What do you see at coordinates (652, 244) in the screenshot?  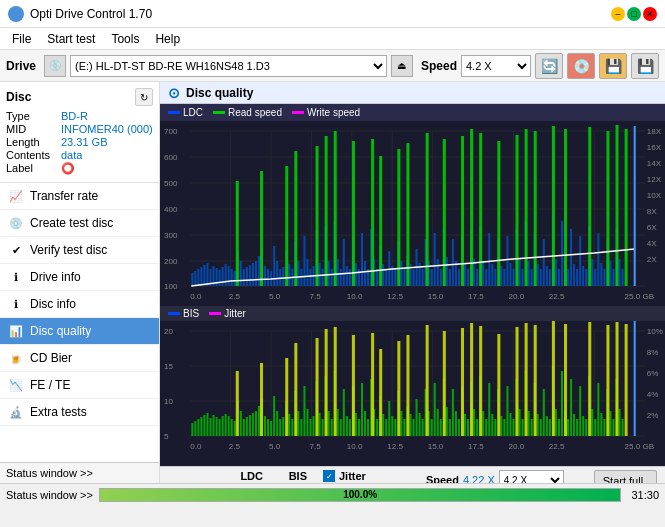 I see `svg-text: 4X` at bounding box center [652, 244].